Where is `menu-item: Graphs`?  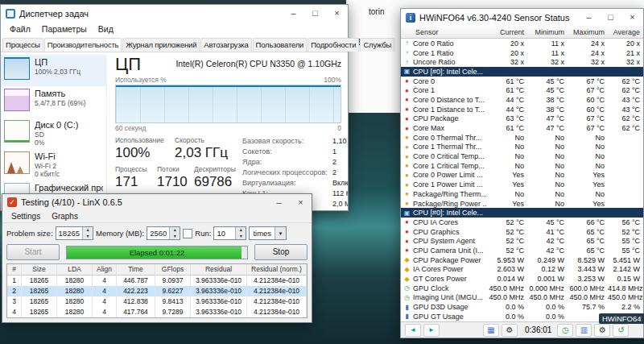
menu-item: Graphs is located at coordinates (64, 216).